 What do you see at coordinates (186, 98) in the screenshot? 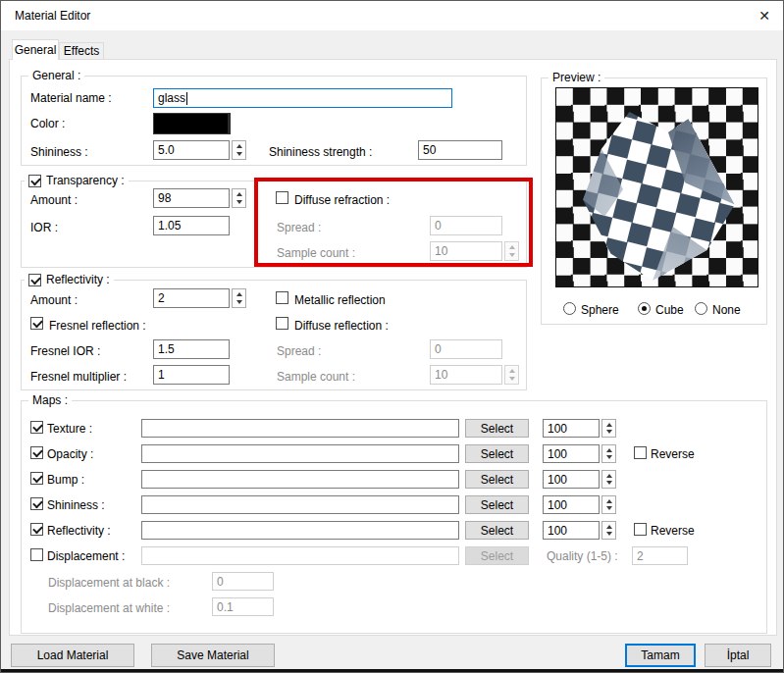
I see `text-caret` at bounding box center [186, 98].